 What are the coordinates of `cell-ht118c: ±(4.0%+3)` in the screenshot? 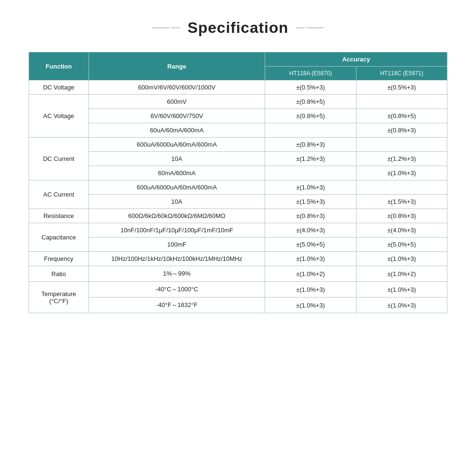 It's located at (402, 230).